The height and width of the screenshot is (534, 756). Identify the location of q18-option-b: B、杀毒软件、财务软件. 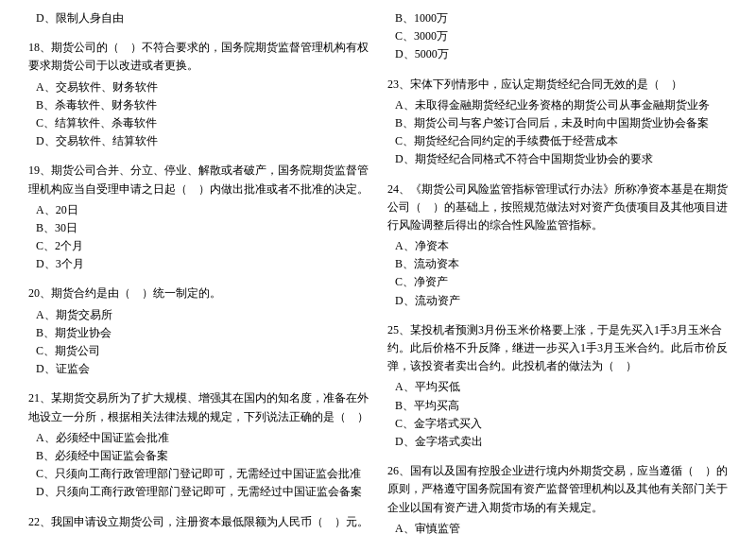
(198, 106).